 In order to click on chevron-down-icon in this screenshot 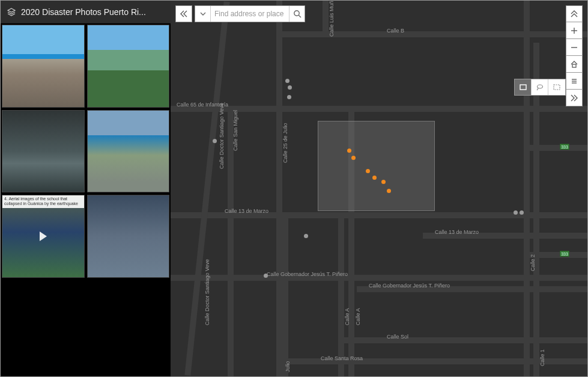, I will do `click(203, 14)`.